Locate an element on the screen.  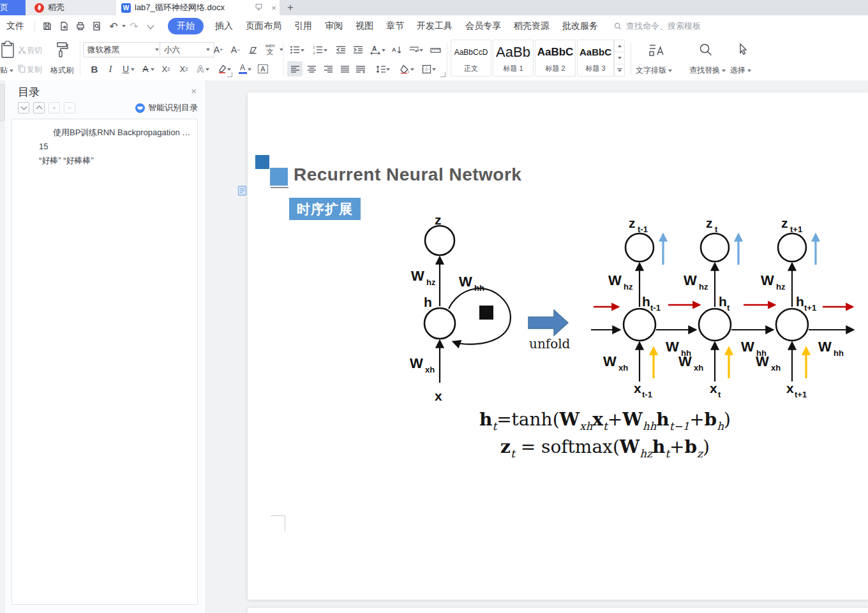
subscript-icon: X2 is located at coordinates (184, 69).